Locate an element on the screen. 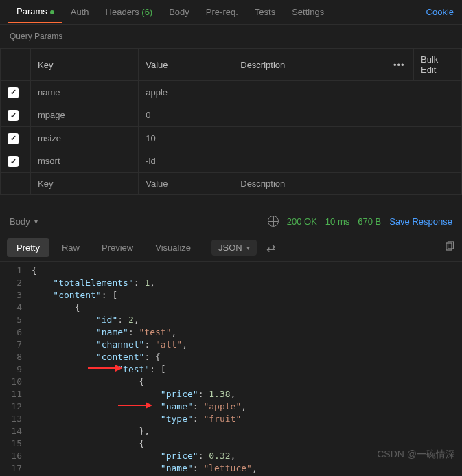 This screenshot has height=476, width=462. param-value-cell: apple is located at coordinates (186, 93).